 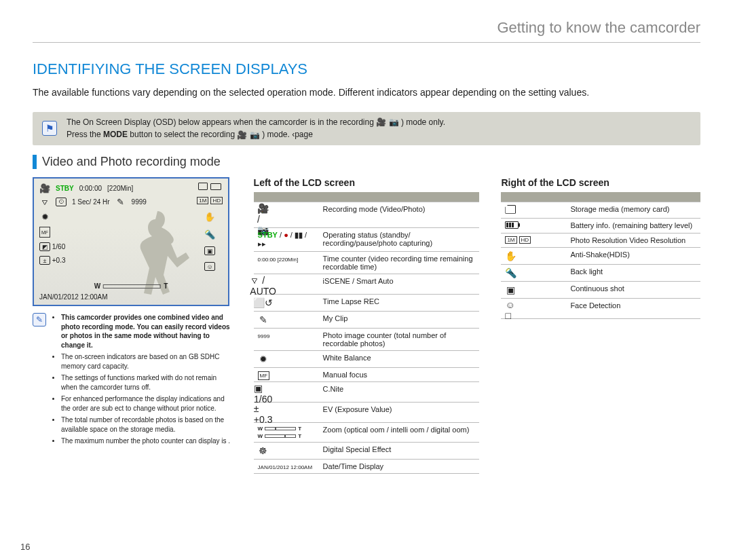 I want to click on table-row: STBY / ● / ▮▮ / ▸▸Operating status (stan…, so click(x=366, y=239).